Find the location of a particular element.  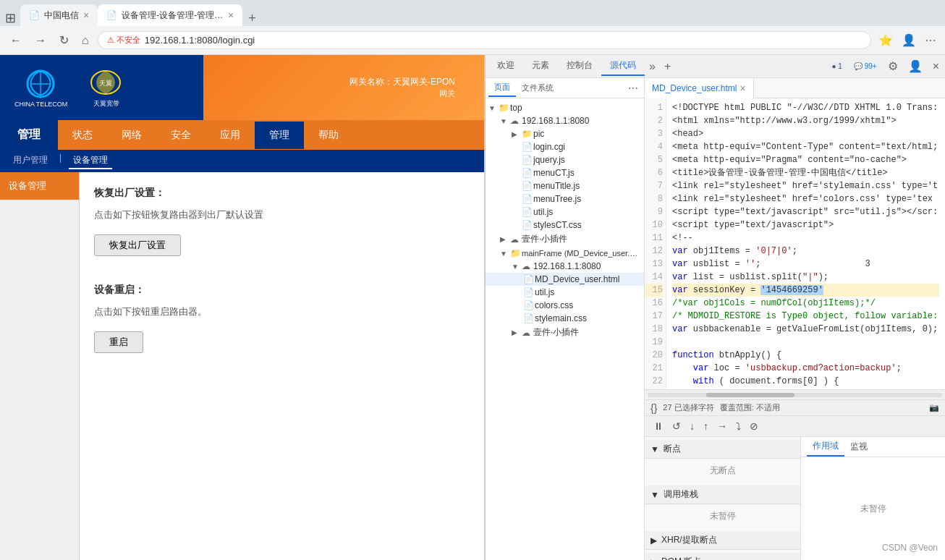

callstack-header: ▼ 调用堆栈 is located at coordinates (722, 495).